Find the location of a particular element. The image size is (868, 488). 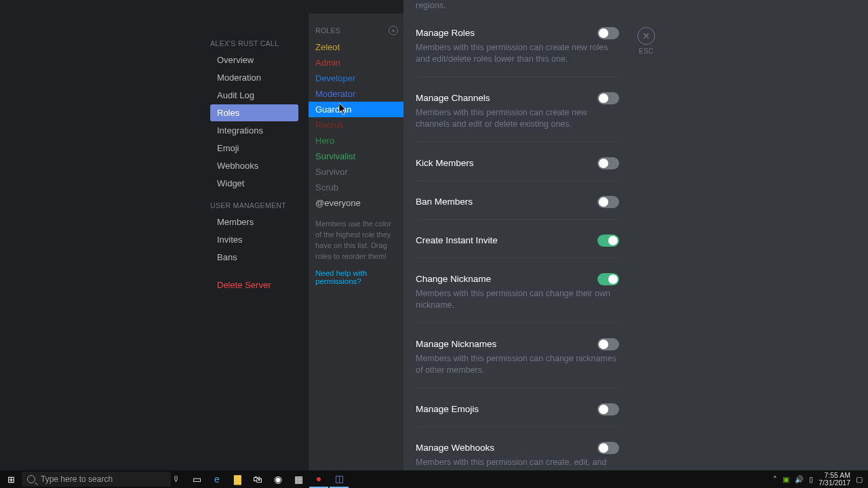

roles-note: Members use the color of the highest rol… is located at coordinates (356, 237).